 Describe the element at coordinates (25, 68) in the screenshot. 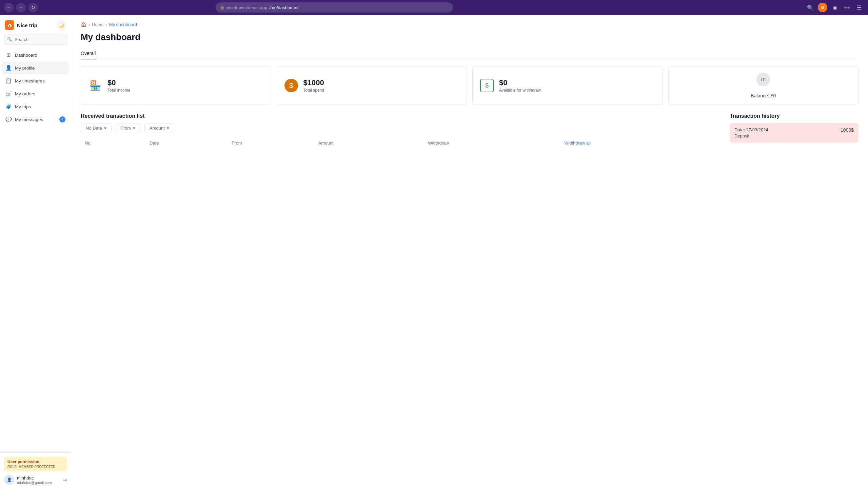

I see `sidebar-item-label: My profile` at that location.